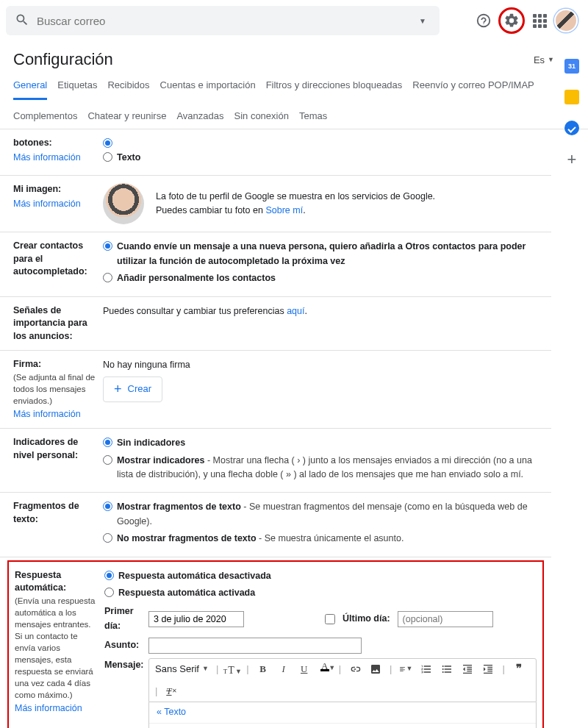 The width and height of the screenshot is (588, 728). Describe the element at coordinates (182, 669) in the screenshot. I see `font-selector: Sans Serif▼` at that location.